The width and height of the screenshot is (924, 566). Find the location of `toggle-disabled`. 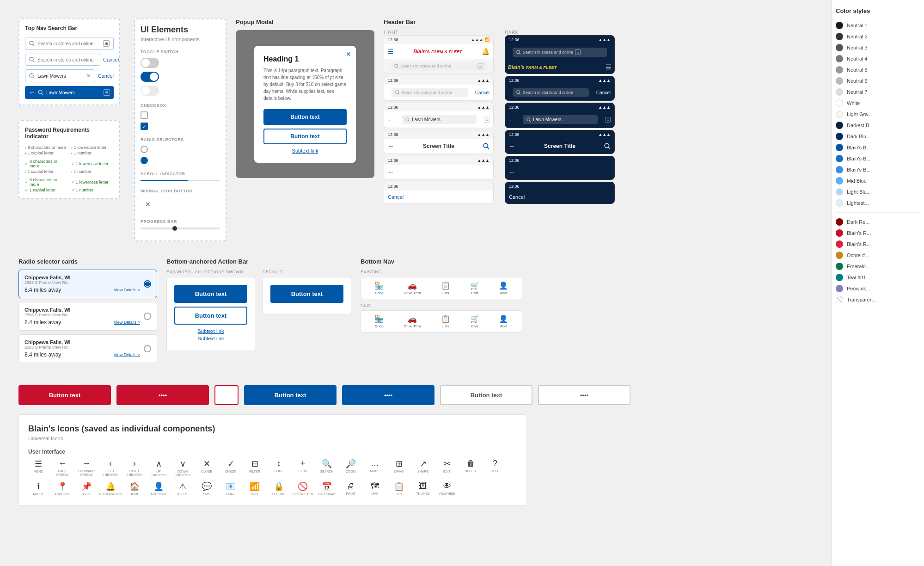

toggle-disabled is located at coordinates (150, 91).